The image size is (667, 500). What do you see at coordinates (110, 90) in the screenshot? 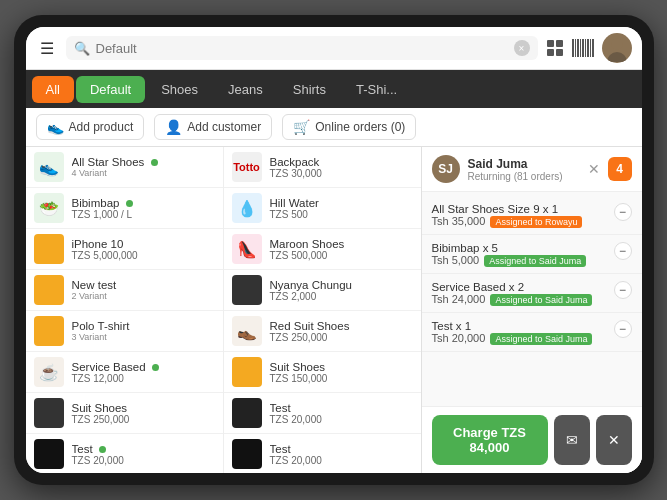
I see `tab-default: Default` at bounding box center [110, 90].